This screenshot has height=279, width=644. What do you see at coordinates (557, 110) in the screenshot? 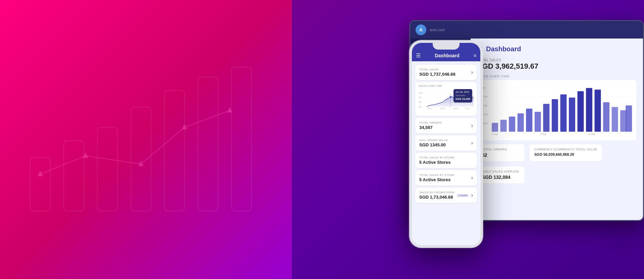
I see `desktop-bar-chart-svg: 1.0M 800.0K 600.0K 400.0K 200.0K 0` at bounding box center [557, 110].